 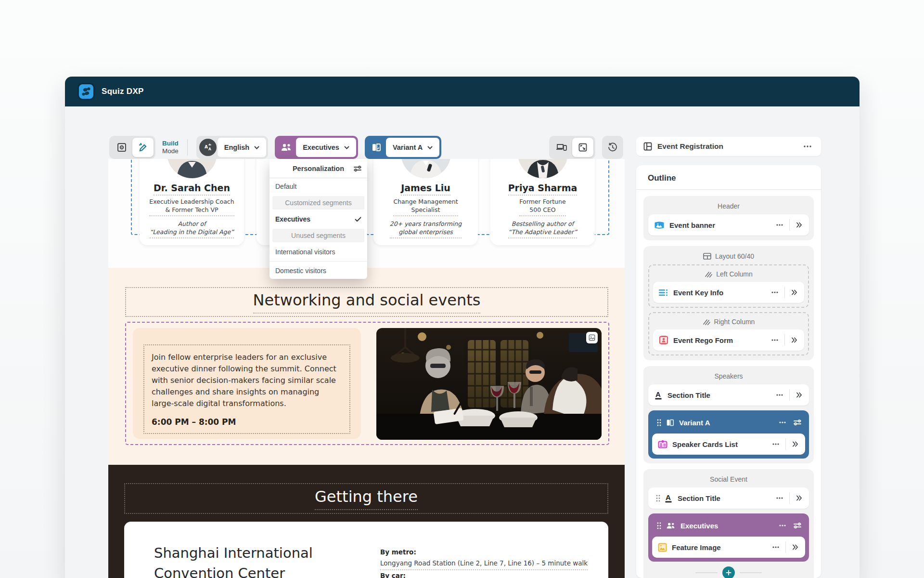 What do you see at coordinates (366, 499) in the screenshot?
I see `getting-there-title: Getting there` at bounding box center [366, 499].